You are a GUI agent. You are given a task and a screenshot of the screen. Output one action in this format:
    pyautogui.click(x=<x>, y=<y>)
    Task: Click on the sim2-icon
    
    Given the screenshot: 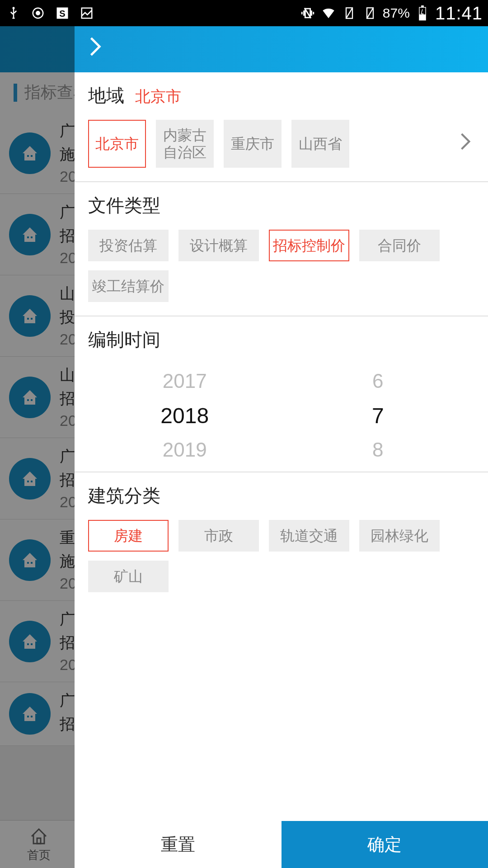 What is the action you would take?
    pyautogui.click(x=370, y=13)
    